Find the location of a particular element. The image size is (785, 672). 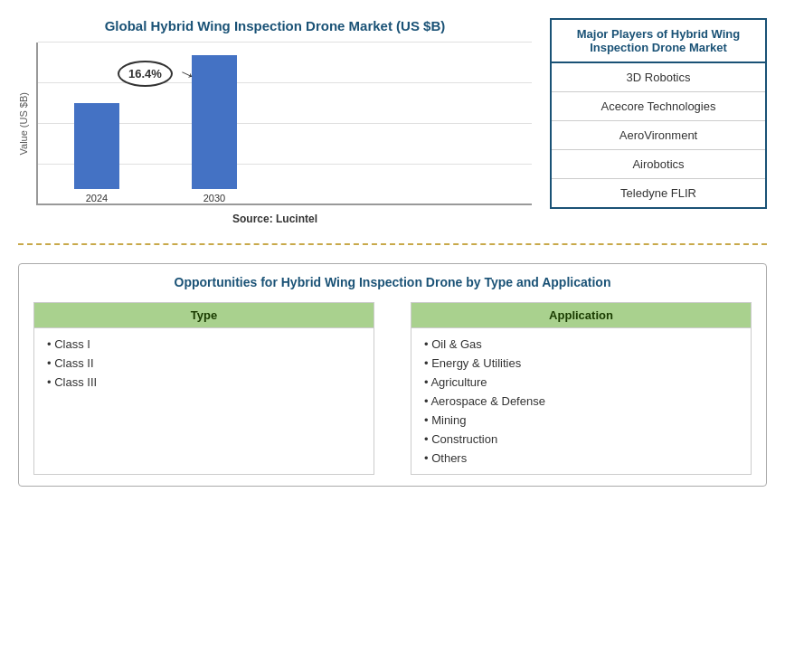

bar-2030-label: 2030 is located at coordinates (214, 198).